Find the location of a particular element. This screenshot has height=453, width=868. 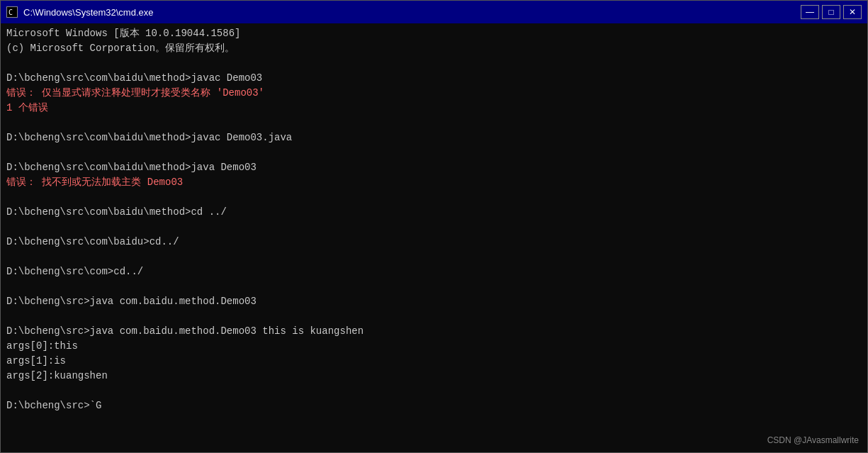

terminal-line: Microsoft Windows [版本 10.0.19044.1586] is located at coordinates (434, 34).